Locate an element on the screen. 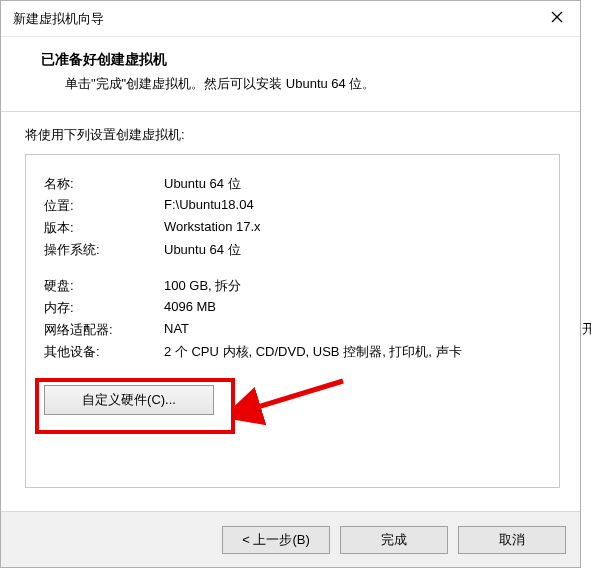 This screenshot has height=573, width=591. label-disk: 硬盘: is located at coordinates (104, 286).